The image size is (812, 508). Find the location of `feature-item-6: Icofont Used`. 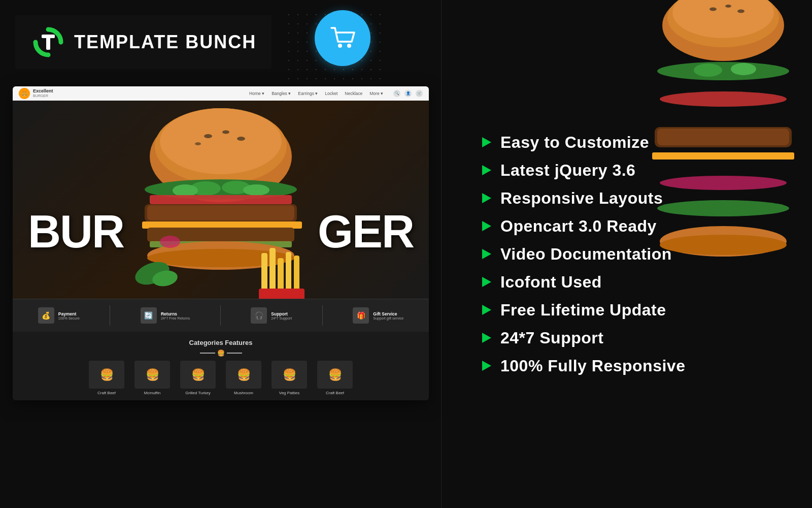

feature-item-6: Icofont Used is located at coordinates (647, 282).